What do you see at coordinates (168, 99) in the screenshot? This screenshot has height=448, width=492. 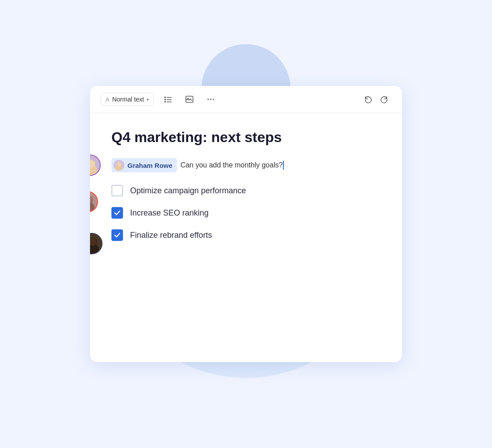 I see `list-icon` at bounding box center [168, 99].